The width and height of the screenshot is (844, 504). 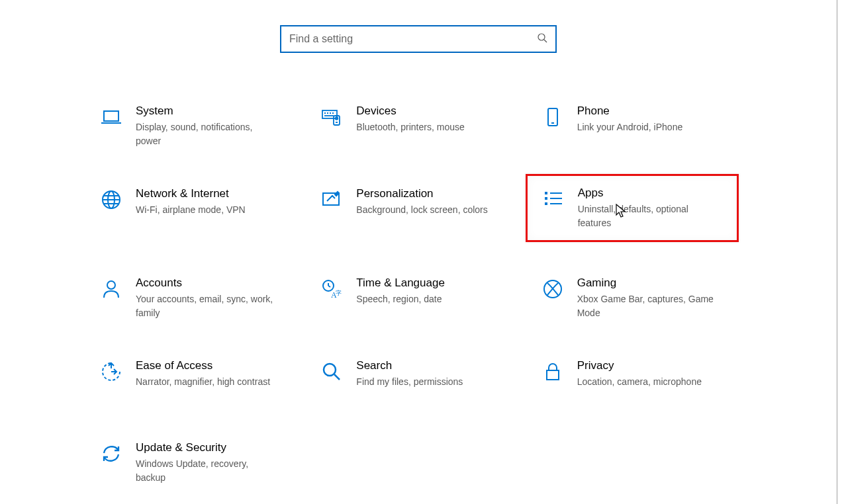 What do you see at coordinates (421, 380) in the screenshot?
I see `tile-search: Search Find my files, permissions` at bounding box center [421, 380].